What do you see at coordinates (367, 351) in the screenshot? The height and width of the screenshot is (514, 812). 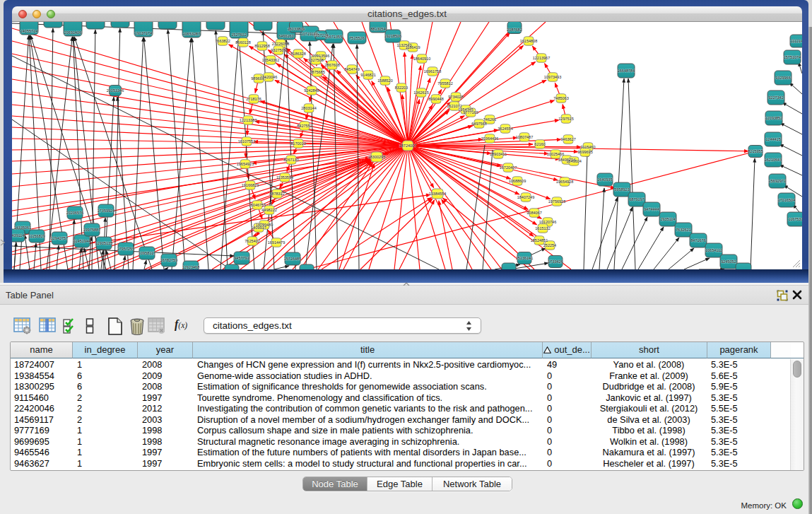 I see `column-header-title: title` at bounding box center [367, 351].